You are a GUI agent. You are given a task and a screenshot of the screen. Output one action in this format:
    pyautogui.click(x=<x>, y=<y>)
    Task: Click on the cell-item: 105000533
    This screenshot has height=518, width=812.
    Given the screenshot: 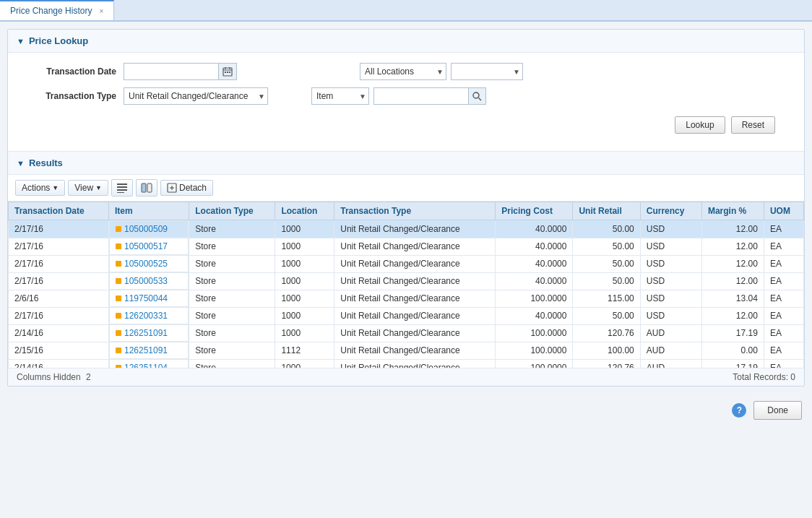 What is the action you would take?
    pyautogui.click(x=149, y=281)
    